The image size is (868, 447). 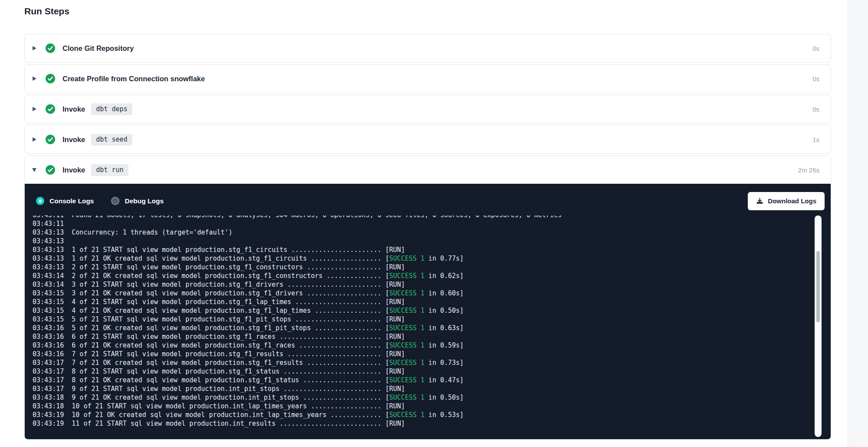 I want to click on log-line: 03:43:15 4 of 21 OK created sql view mod…, so click(x=431, y=311).